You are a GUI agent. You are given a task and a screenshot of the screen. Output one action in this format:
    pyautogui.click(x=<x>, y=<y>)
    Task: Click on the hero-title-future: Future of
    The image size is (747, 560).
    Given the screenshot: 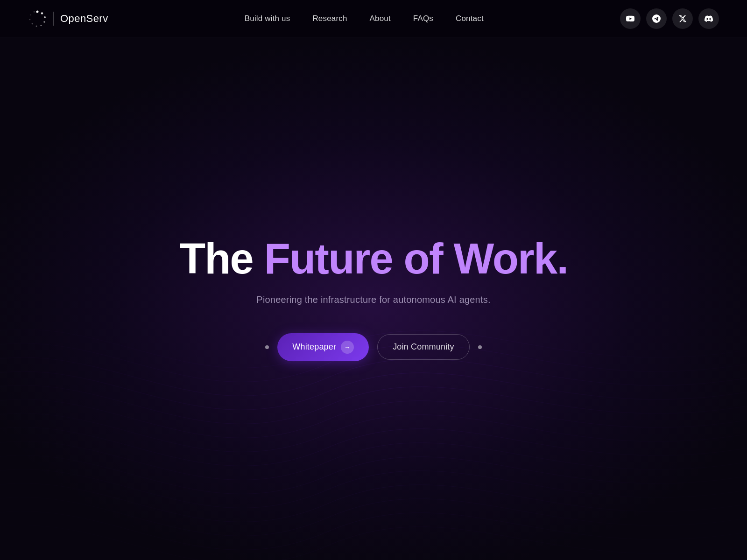 What is the action you would take?
    pyautogui.click(x=359, y=259)
    